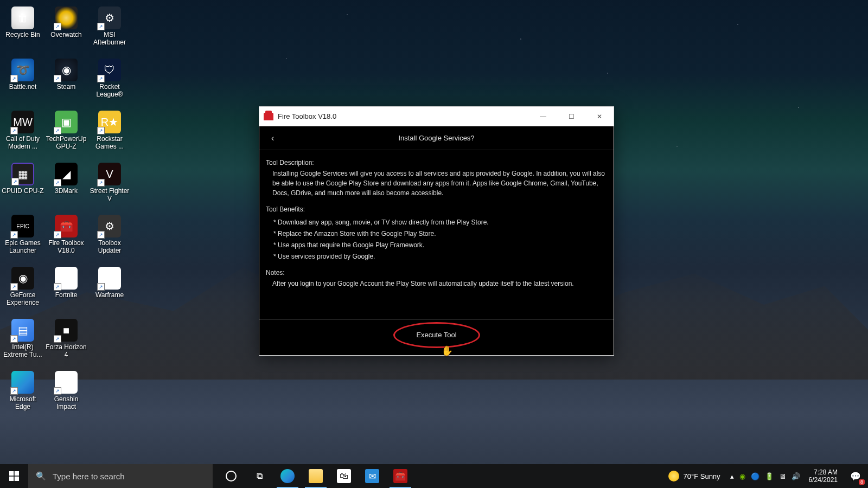  Describe the element at coordinates (316, 476) in the screenshot. I see `file-explorer-button` at that location.